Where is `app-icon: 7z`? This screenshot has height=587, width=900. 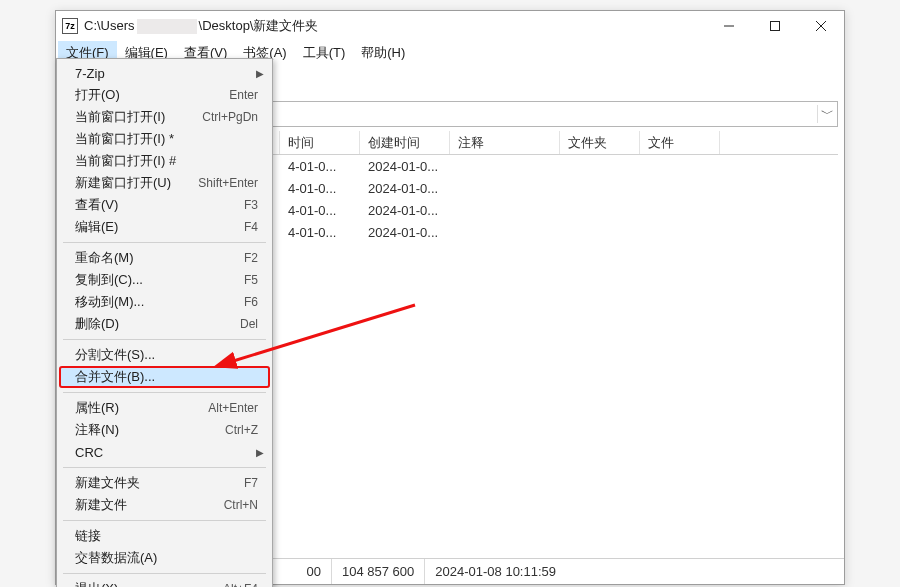 app-icon: 7z is located at coordinates (70, 26).